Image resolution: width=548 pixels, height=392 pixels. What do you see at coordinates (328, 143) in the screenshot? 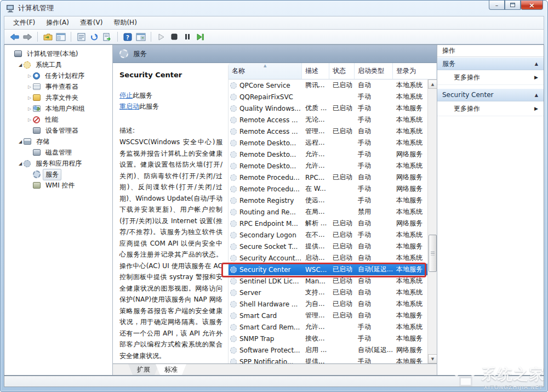
I see `table-row: Remote Deskto... 远程... 手动 本地系统` at bounding box center [328, 143].